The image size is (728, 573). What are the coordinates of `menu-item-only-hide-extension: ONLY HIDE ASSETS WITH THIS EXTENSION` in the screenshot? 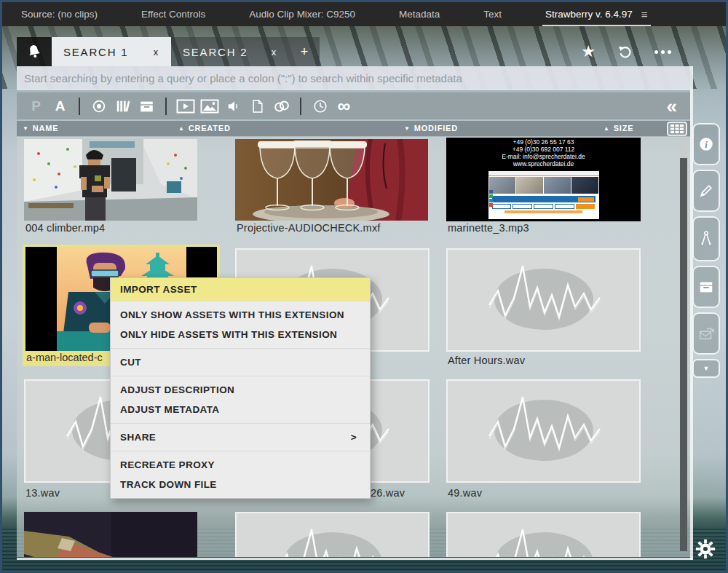 It's located at (240, 335).